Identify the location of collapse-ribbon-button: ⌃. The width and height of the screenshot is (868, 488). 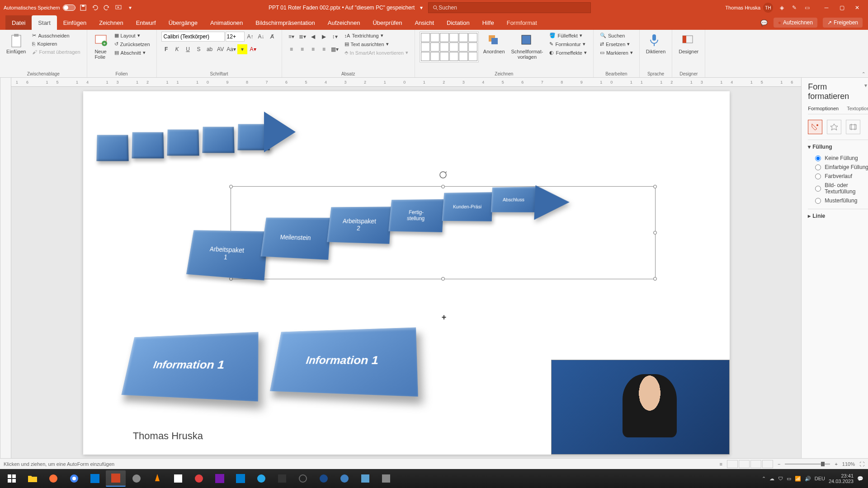
(863, 74).